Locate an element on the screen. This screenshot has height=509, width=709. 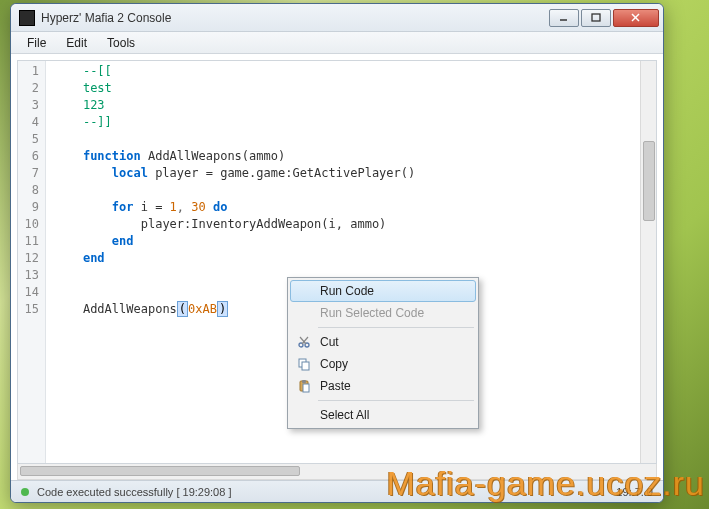
copy-icon is located at coordinates (304, 364).